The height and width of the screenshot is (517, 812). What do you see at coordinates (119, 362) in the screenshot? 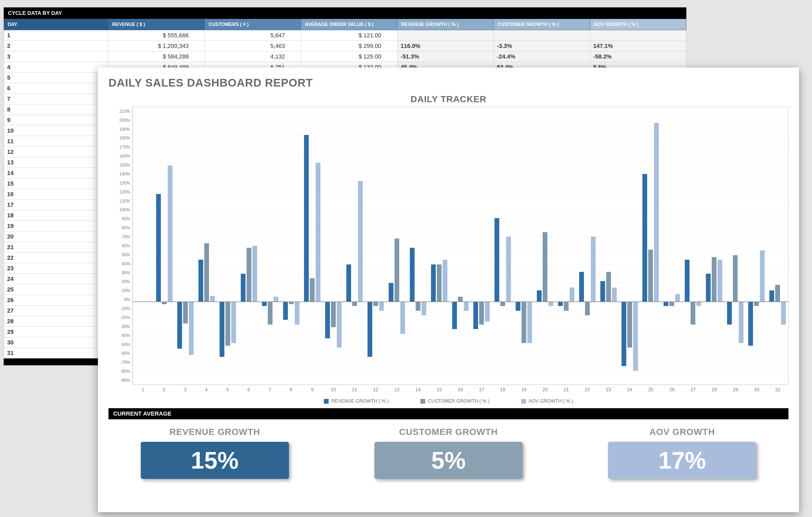
I see `ytick: -70%` at bounding box center [119, 362].